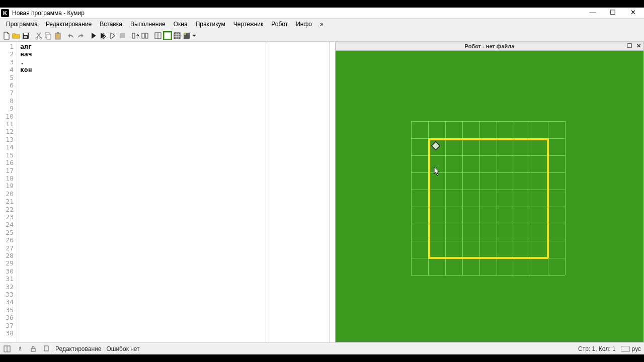 This screenshot has width=644, height=362. Describe the element at coordinates (39, 36) in the screenshot. I see `cut-icon` at that location.